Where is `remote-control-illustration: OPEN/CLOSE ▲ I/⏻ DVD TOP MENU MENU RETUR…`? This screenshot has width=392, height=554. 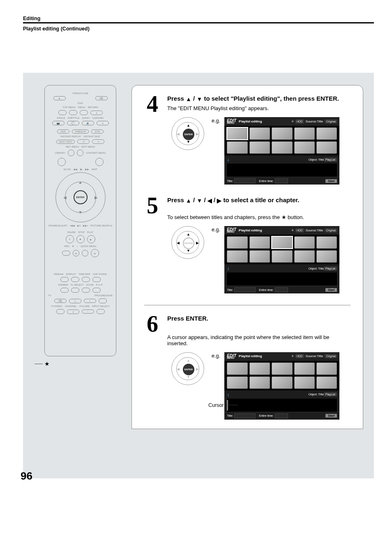 remote-control-illustration: OPEN/CLOSE ▲ I/⏻ DVD TOP MENU MENU RETUR… is located at coordinates (81, 221).